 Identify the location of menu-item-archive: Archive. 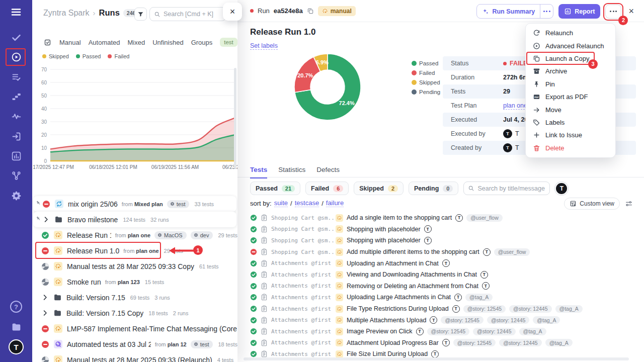
(571, 71).